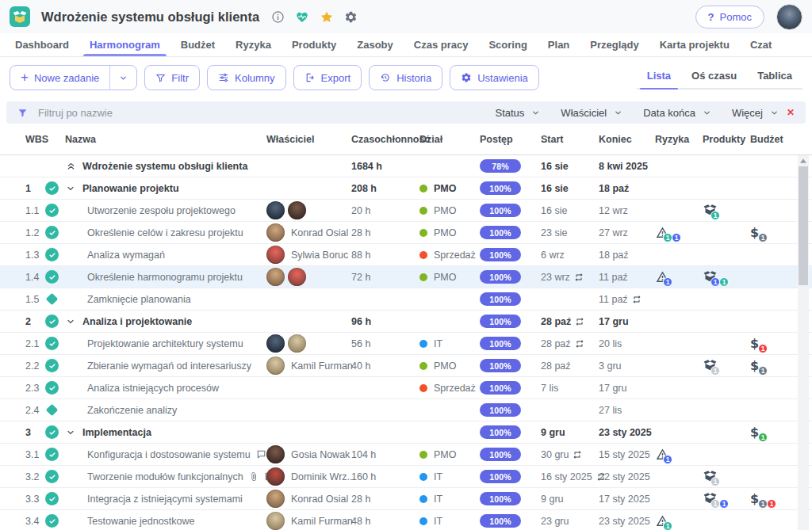 This screenshot has height=530, width=812. Describe the element at coordinates (172, 78) in the screenshot. I see `filter-button: Filtr` at that location.